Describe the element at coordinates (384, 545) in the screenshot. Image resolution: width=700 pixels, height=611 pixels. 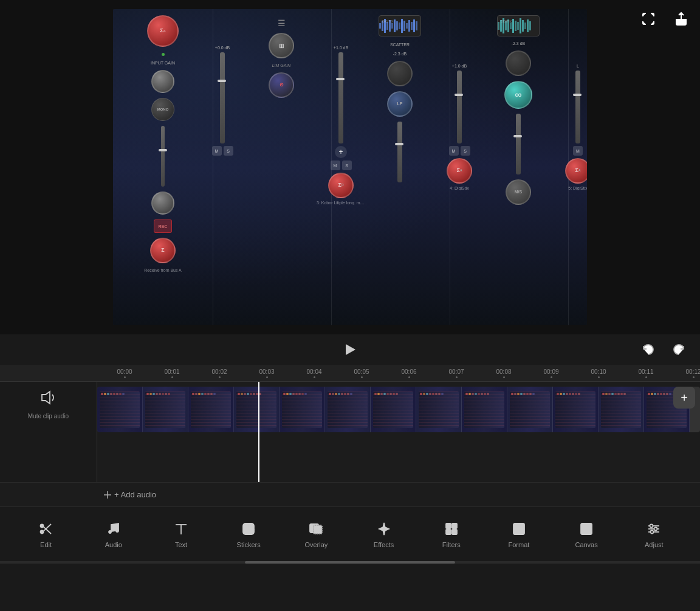
I see `effects-label: Effects` at that location.